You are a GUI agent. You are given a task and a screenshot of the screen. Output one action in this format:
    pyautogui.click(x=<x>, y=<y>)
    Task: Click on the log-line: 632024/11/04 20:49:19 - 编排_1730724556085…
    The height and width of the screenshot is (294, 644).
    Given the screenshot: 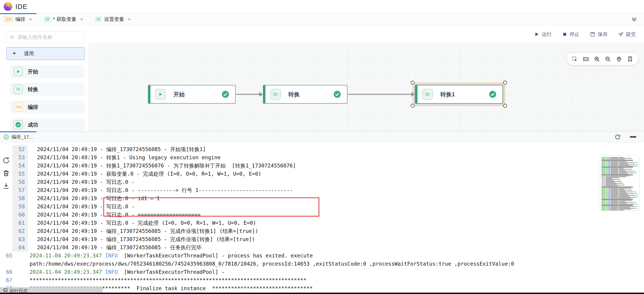 What is the action you would take?
    pyautogui.click(x=322, y=239)
    